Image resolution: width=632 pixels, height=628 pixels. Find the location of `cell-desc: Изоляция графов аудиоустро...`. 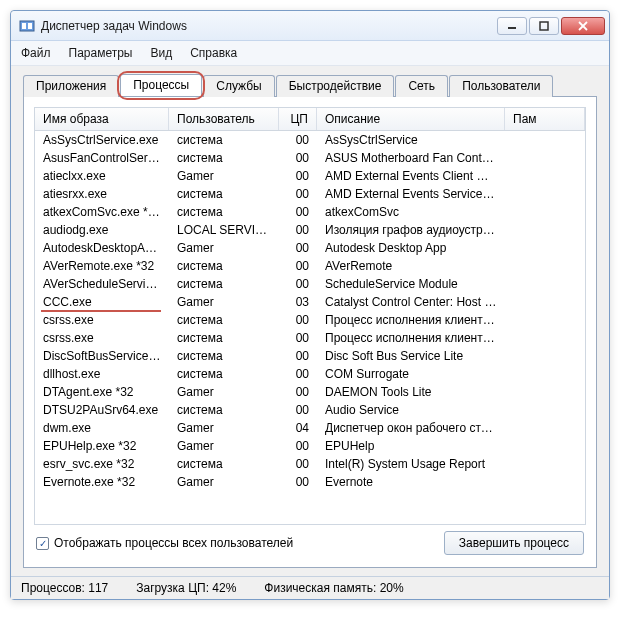

cell-desc: Изоляция графов аудиоустро... is located at coordinates (411, 230).